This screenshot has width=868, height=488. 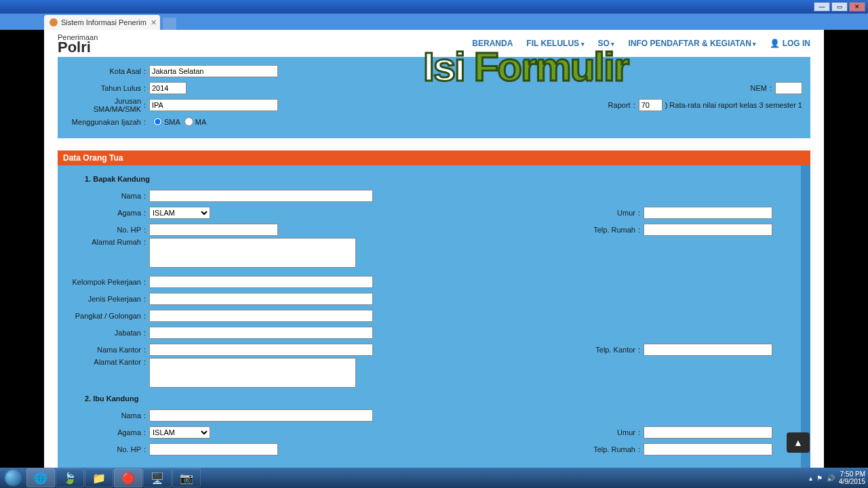 What do you see at coordinates (612, 449) in the screenshot?
I see `ibu-telp-rumah-label: Telp. Rumah` at bounding box center [612, 449].